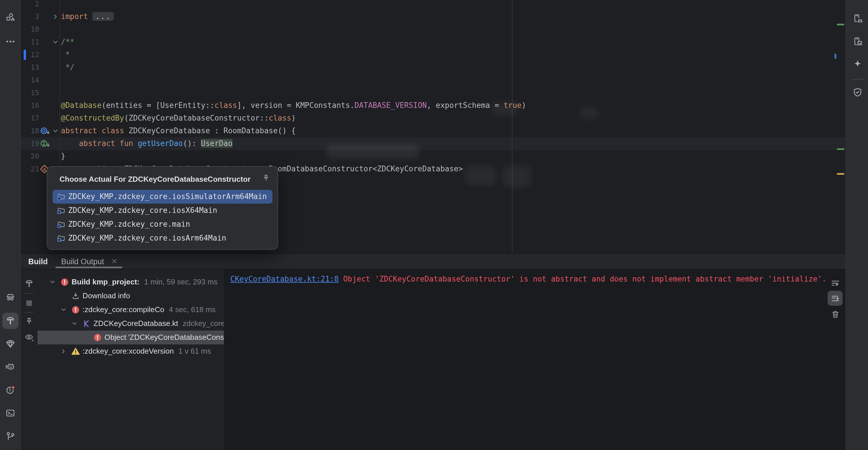 Image resolution: width=868 pixels, height=450 pixels. What do you see at coordinates (433, 5) in the screenshot?
I see `code-line: 2` at bounding box center [433, 5].